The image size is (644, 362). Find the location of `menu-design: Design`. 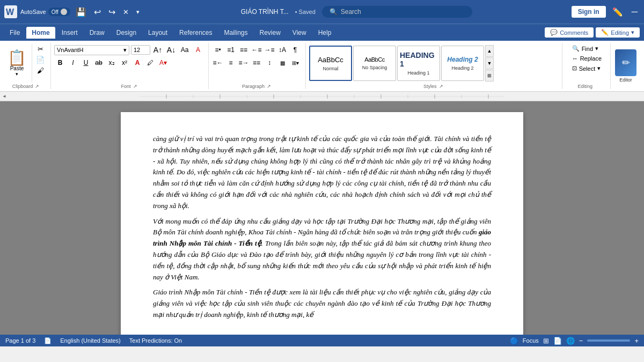

menu-design: Design is located at coordinates (127, 33).